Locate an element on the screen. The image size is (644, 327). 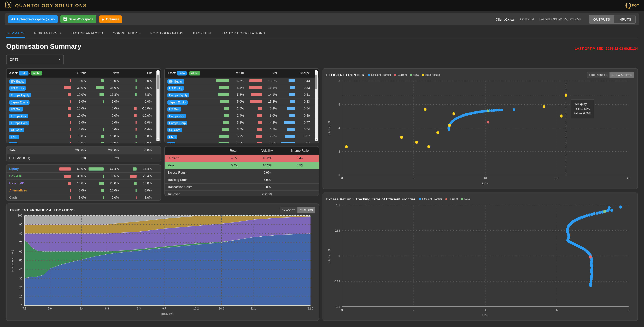
hide-assets-button: HIDE ASSETS is located at coordinates (598, 75).